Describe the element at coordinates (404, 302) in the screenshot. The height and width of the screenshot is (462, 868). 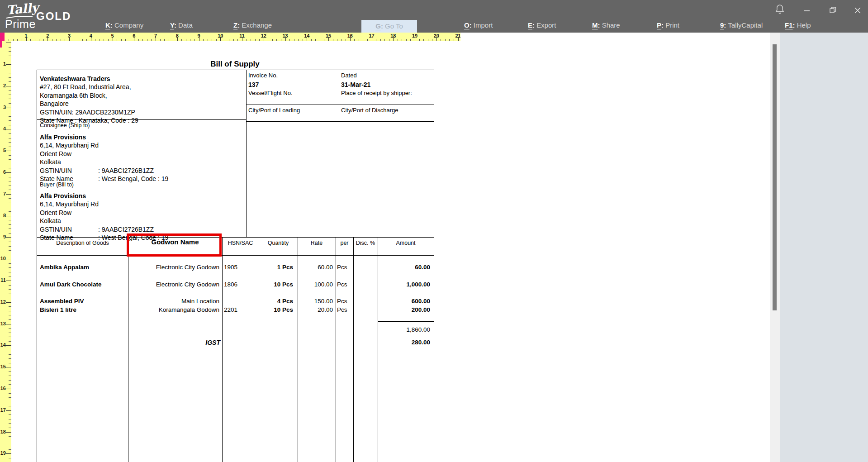
I see `item-amount: 600.00` at that location.